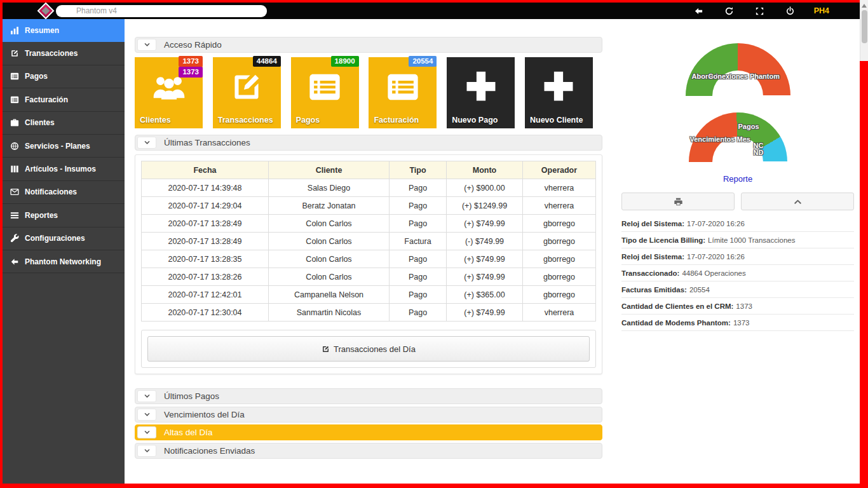 The width and height of the screenshot is (868, 488). I want to click on phantom-logo, so click(46, 11).